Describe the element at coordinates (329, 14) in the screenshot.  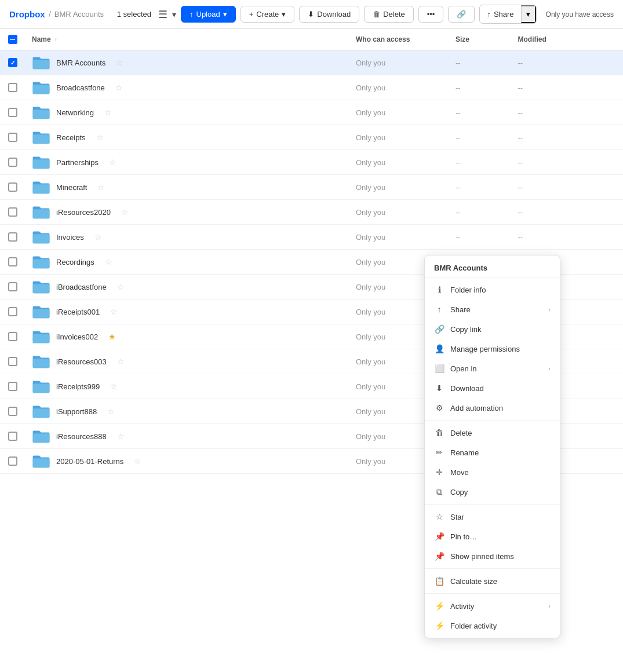
I see `download-button: ⬇ Download` at that location.